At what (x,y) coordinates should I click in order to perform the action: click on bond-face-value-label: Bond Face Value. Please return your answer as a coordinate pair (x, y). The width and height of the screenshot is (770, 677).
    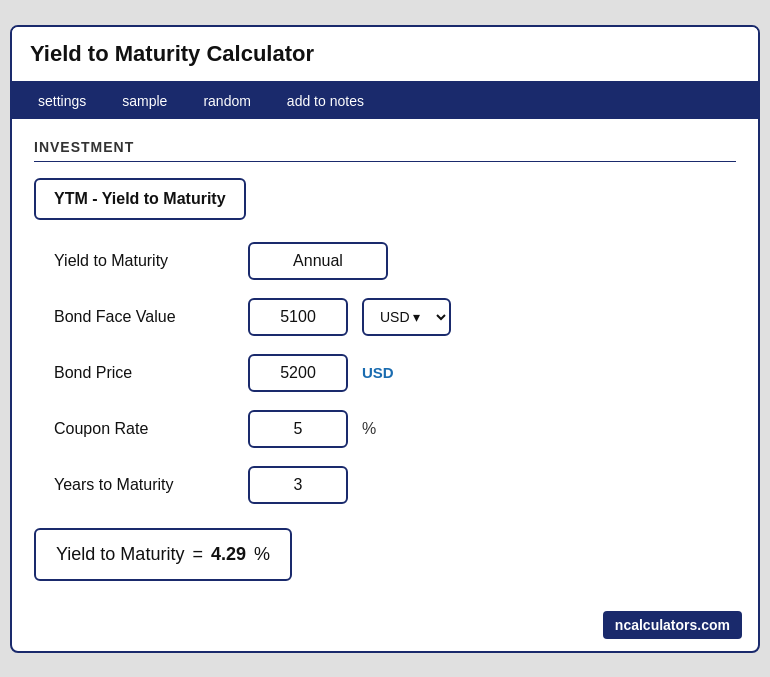
    Looking at the image, I should click on (144, 317).